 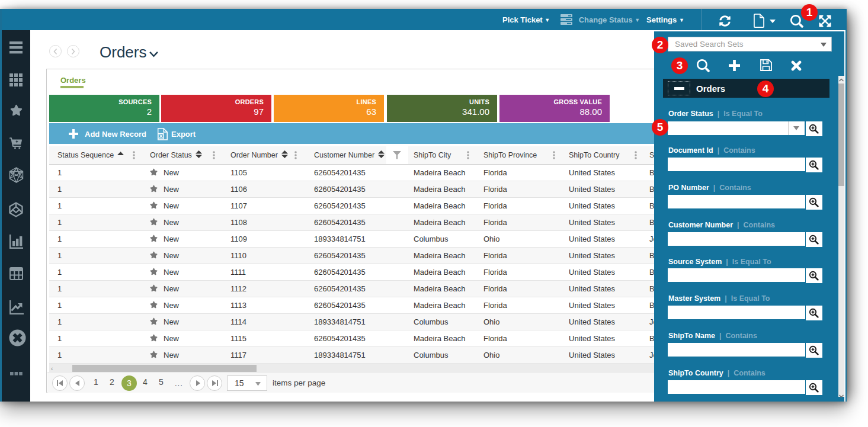 What do you see at coordinates (161, 136) in the screenshot?
I see `svg-text: X` at bounding box center [161, 136].